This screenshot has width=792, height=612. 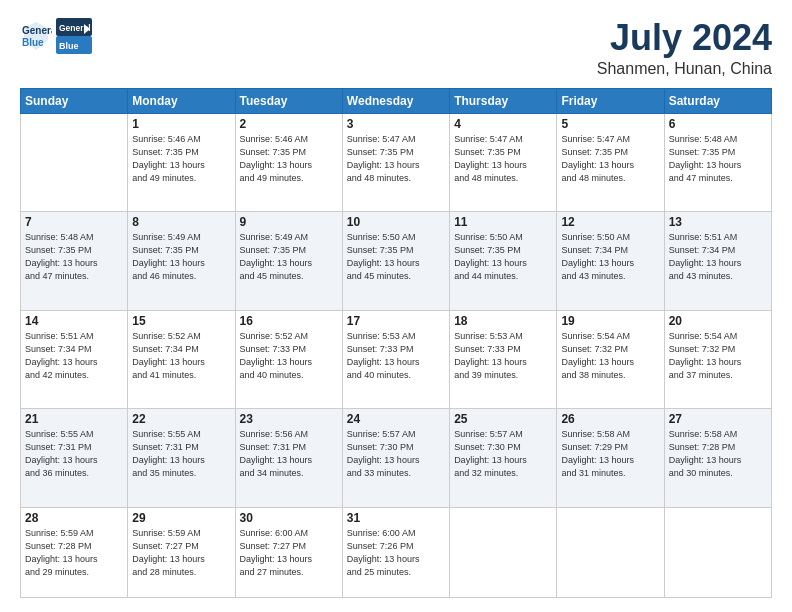 What do you see at coordinates (718, 262) in the screenshot?
I see `calendar-cell: 13Sunrise: 5:51 AM Sunset: 7:34 PM Dayli…` at bounding box center [718, 262].